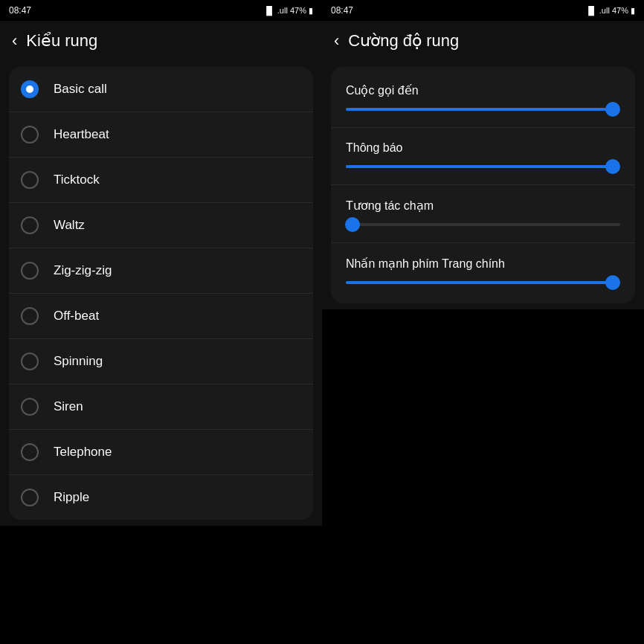  What do you see at coordinates (161, 408) in the screenshot?
I see `list-item: Siren` at bounding box center [161, 408].